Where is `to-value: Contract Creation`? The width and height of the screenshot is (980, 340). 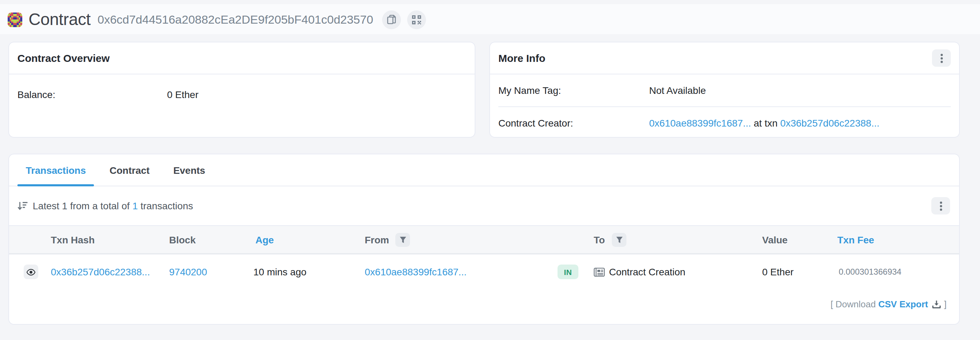
to-value: Contract Creation is located at coordinates (647, 272).